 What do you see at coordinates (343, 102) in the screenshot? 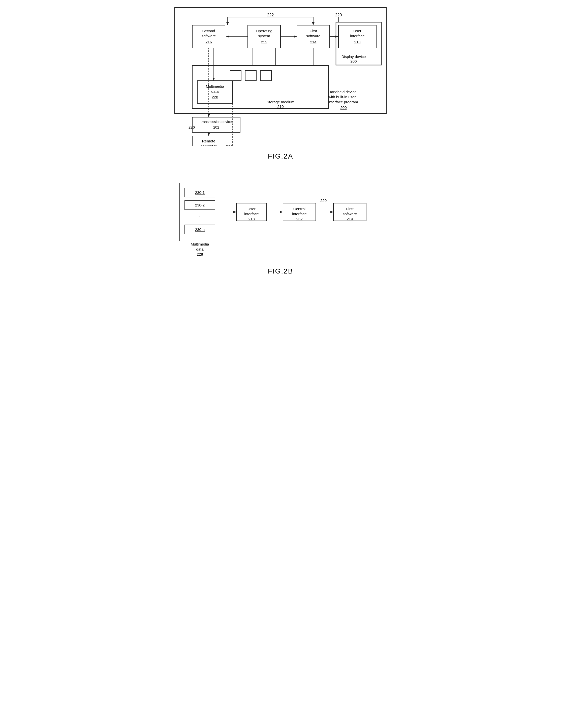
I see `svg-text: interface program` at bounding box center [343, 102].